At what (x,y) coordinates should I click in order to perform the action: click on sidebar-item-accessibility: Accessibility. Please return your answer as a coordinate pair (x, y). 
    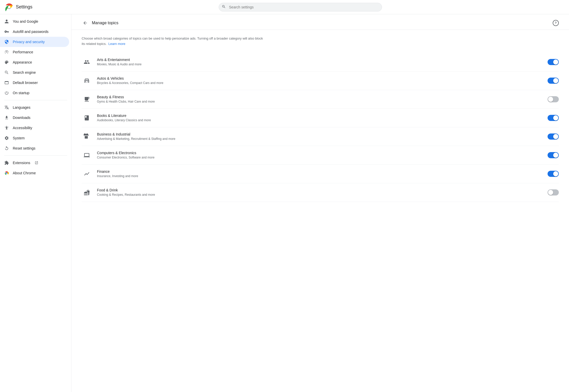
    Looking at the image, I should click on (35, 128).